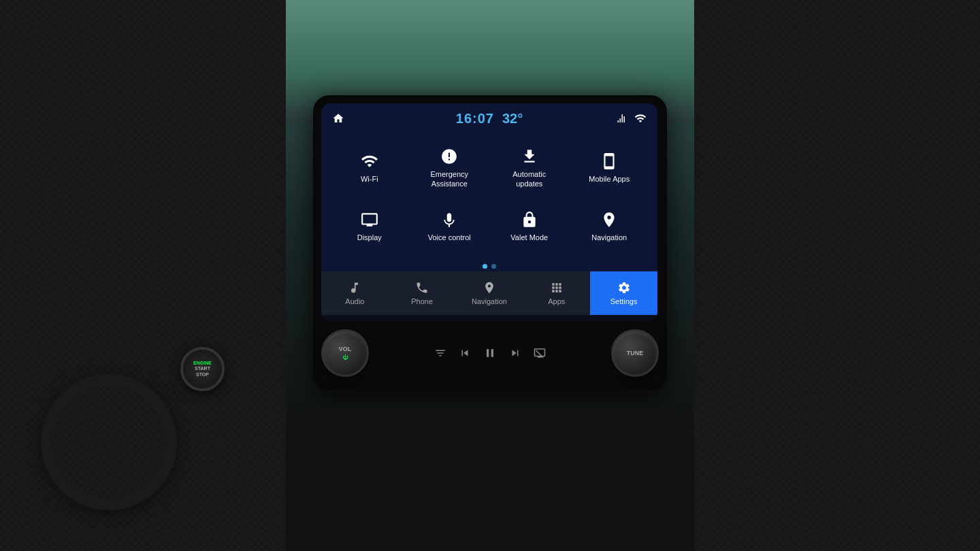  I want to click on emergency-label: EmergencyAssistance, so click(449, 180).